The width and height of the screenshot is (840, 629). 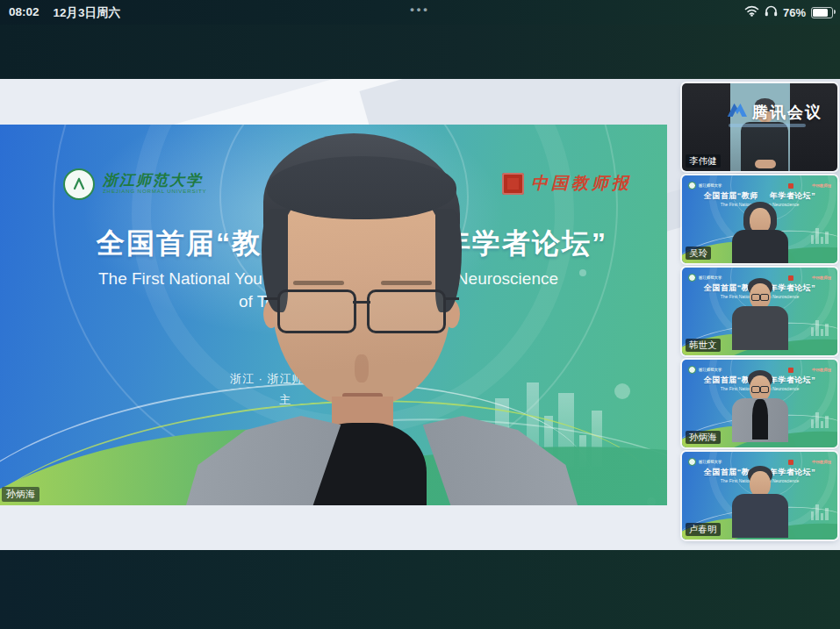 I want to click on mini-zjnu-logo: 浙江师范大学, so click(x=714, y=186).